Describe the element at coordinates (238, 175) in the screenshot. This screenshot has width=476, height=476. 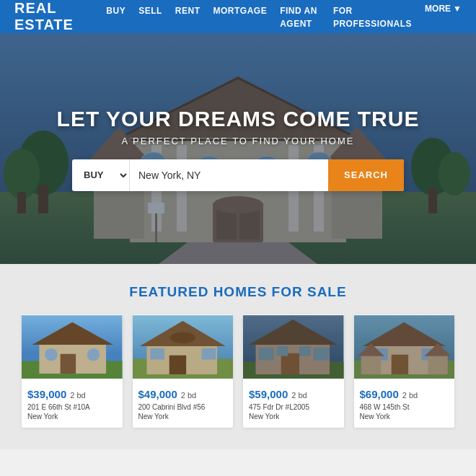
I see `search-bar: BUYSELLRENT SEARCH` at that location.